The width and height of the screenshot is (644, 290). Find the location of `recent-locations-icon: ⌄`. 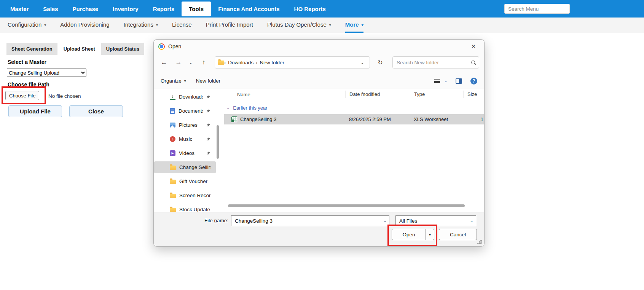

recent-locations-icon: ⌄ is located at coordinates (191, 62).